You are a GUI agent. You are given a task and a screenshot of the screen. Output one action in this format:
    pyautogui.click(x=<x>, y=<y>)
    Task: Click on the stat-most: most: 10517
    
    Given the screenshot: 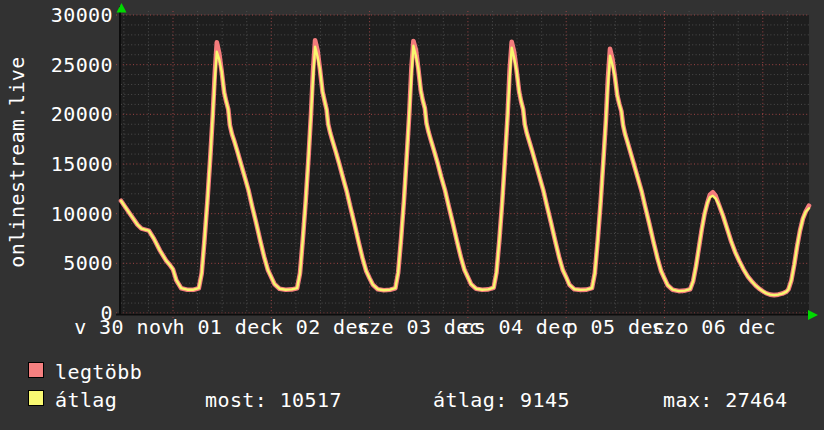 What is the action you would take?
    pyautogui.click(x=274, y=400)
    